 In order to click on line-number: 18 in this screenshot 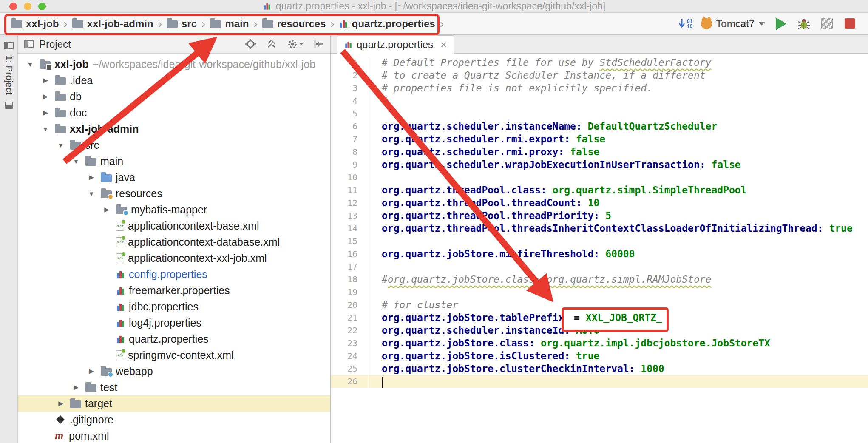, I will do `click(349, 279)`.